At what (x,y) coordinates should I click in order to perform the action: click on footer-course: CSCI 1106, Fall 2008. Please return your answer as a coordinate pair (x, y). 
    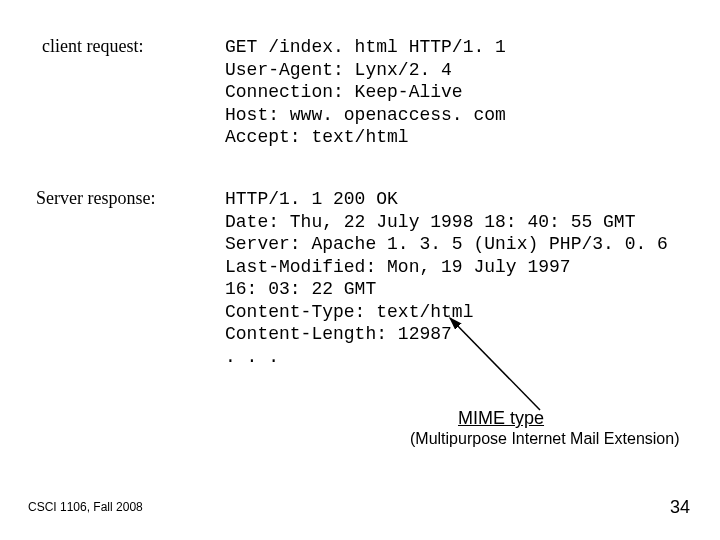
    Looking at the image, I should click on (86, 507).